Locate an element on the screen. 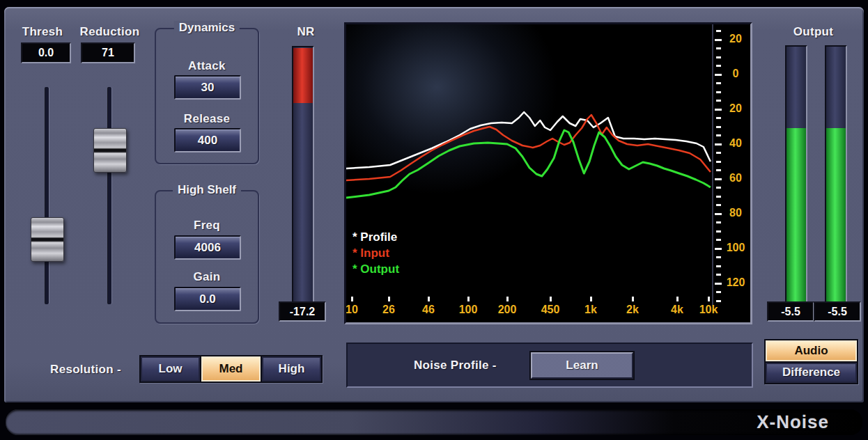 The height and width of the screenshot is (440, 868). nr-meter is located at coordinates (303, 175).